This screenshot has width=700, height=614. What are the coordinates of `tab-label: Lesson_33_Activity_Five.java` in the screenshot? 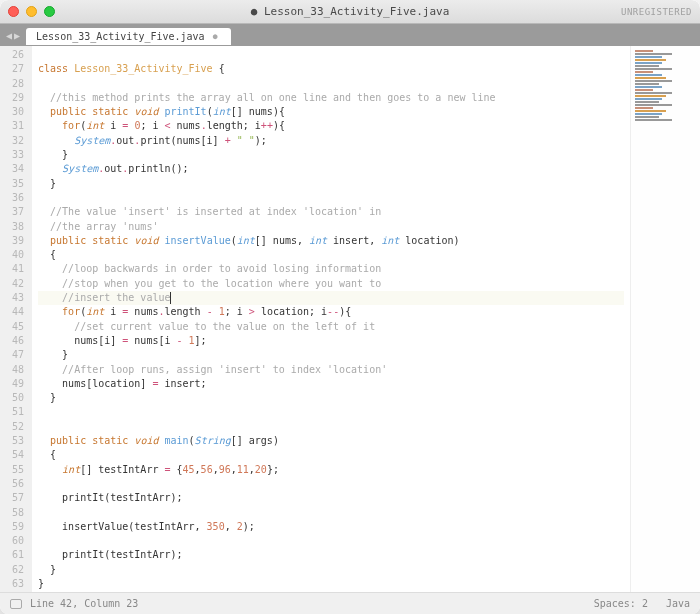 It's located at (120, 36).